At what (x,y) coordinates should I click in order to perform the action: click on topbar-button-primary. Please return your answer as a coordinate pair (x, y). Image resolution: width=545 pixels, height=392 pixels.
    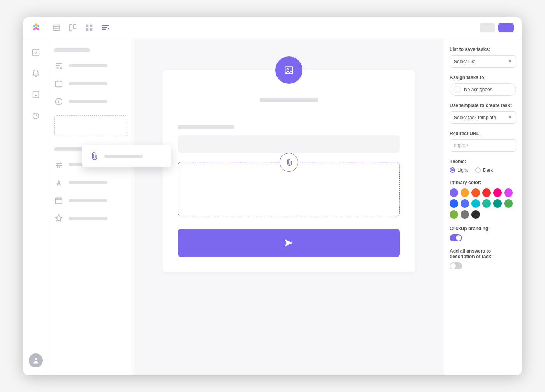
    Looking at the image, I should click on (506, 28).